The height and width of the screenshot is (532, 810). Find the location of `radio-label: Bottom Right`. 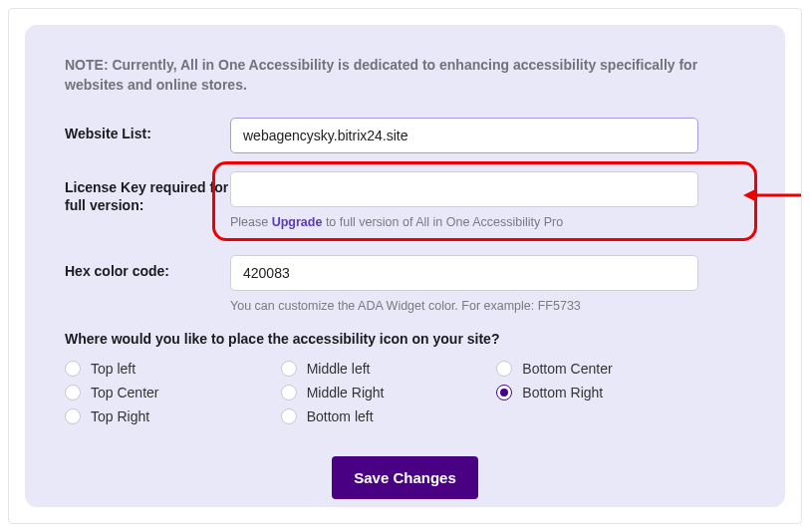

radio-label: Bottom Right is located at coordinates (562, 393).